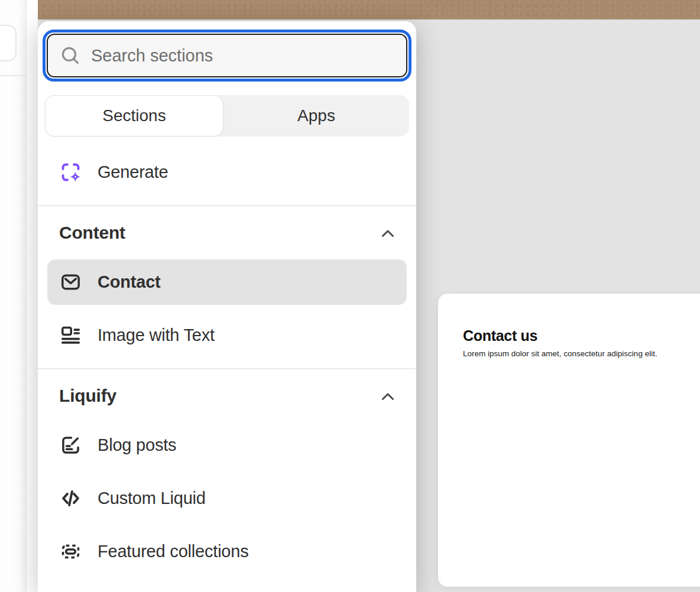 The image size is (700, 592). What do you see at coordinates (227, 336) in the screenshot?
I see `section-item-image-with-text: Image with Text` at bounding box center [227, 336].